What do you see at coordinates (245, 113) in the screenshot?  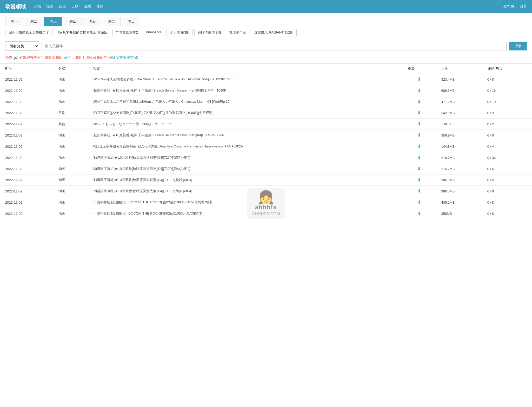 I see `cell-name: [幻月字幕组][22年晨间剧][飞舞吧][第5周 第23回][只为乘风而上][1…` at bounding box center [245, 113].